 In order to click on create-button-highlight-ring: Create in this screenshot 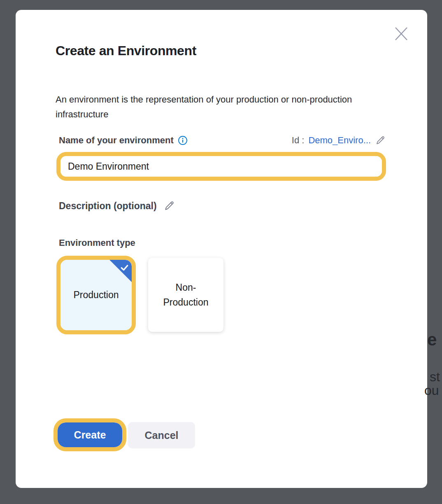, I will do `click(90, 435)`.